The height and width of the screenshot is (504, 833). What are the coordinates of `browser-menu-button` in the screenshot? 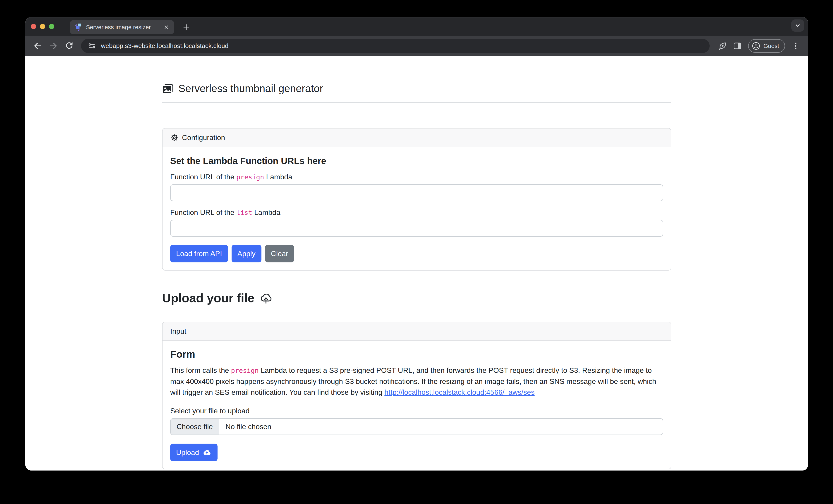 It's located at (796, 46).